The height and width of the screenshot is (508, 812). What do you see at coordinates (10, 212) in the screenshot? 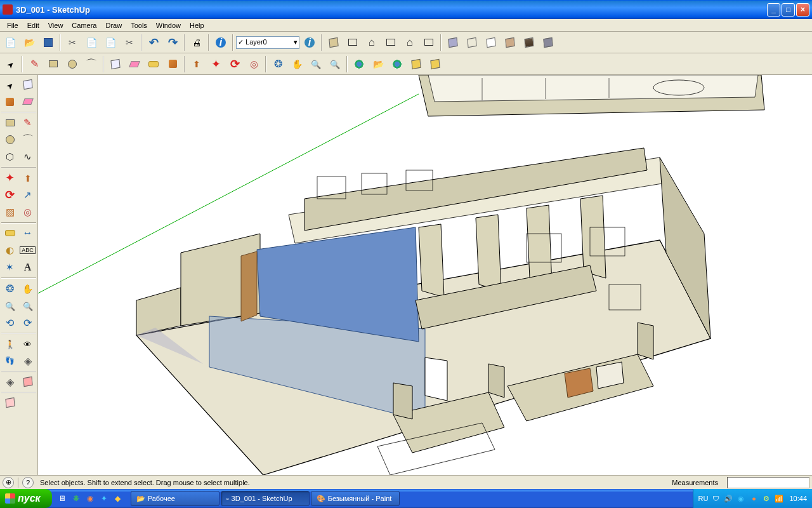
I see `scale-tool-left` at bounding box center [10, 212].